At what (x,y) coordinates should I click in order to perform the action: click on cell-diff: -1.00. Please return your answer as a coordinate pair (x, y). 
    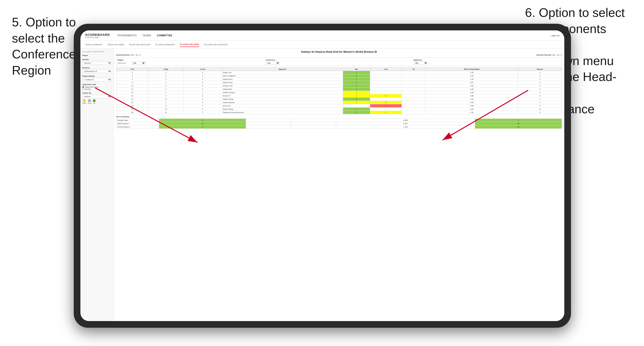
    Looking at the image, I should click on (472, 79).